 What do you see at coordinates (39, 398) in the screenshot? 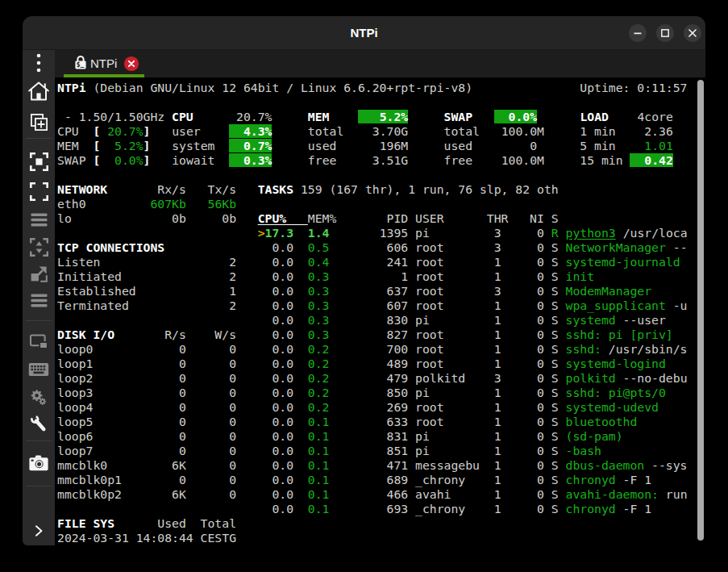
I see `toolbar-button-preferences-gears` at bounding box center [39, 398].